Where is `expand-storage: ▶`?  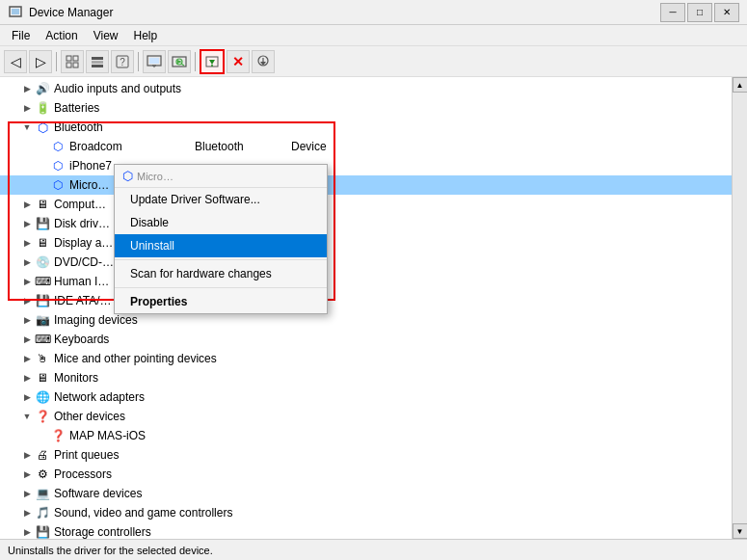 expand-storage: ▶ is located at coordinates (27, 532).